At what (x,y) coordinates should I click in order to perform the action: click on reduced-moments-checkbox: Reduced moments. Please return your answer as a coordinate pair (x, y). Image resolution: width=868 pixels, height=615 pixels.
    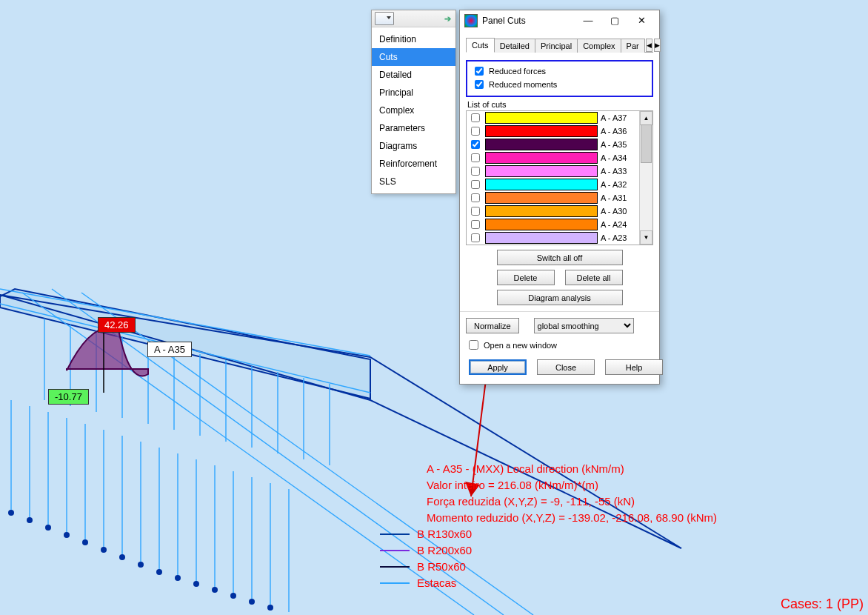
    Looking at the image, I should click on (560, 84).